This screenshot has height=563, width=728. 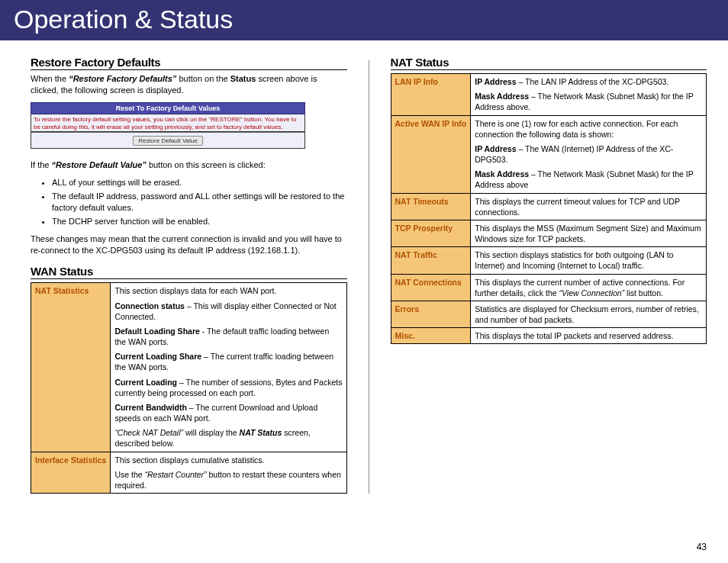 What do you see at coordinates (124, 19) in the screenshot?
I see `page-title: Operation & Status` at bounding box center [124, 19].